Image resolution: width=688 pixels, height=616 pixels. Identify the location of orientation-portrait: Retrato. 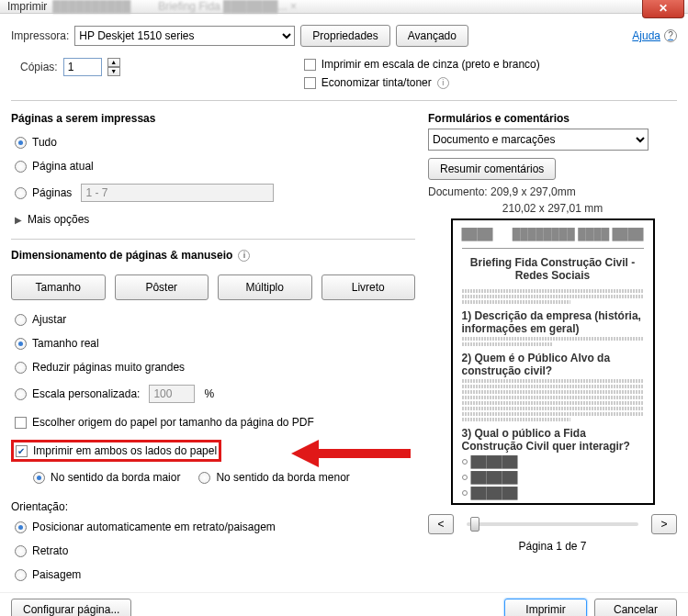
(215, 551).